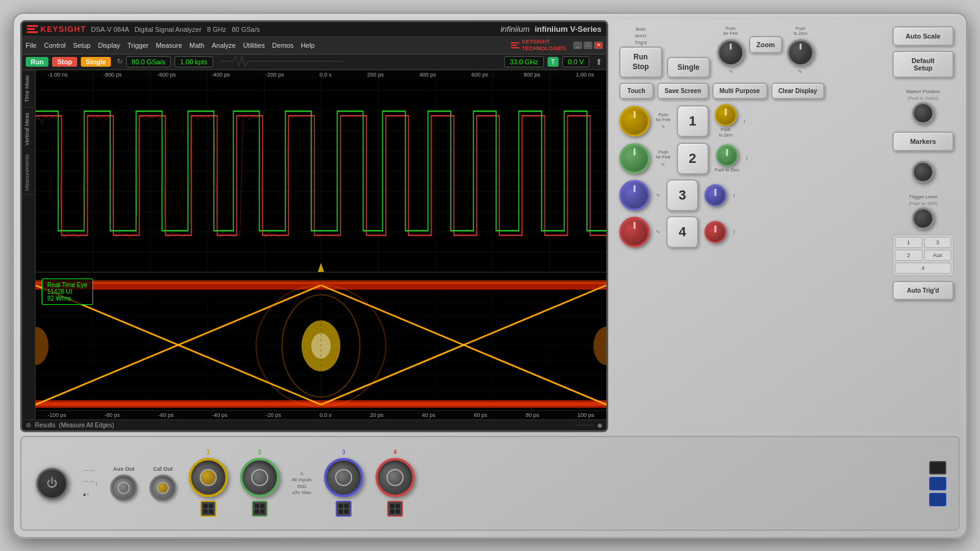 The height and width of the screenshot is (551, 980). I want to click on aux-out-connector, so click(124, 488).